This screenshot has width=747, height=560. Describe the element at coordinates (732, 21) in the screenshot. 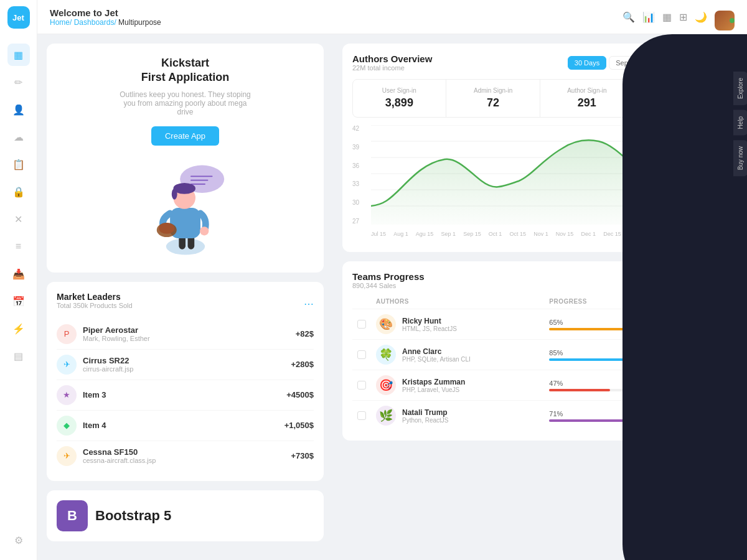

I see `online-status-dot` at that location.